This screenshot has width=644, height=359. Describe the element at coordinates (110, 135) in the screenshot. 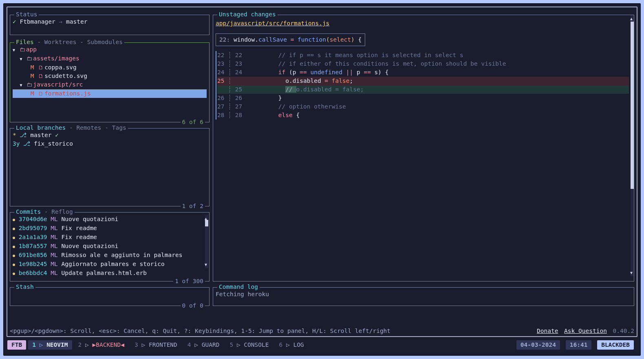

I see `branch-item: * ⎇ master ✓` at that location.